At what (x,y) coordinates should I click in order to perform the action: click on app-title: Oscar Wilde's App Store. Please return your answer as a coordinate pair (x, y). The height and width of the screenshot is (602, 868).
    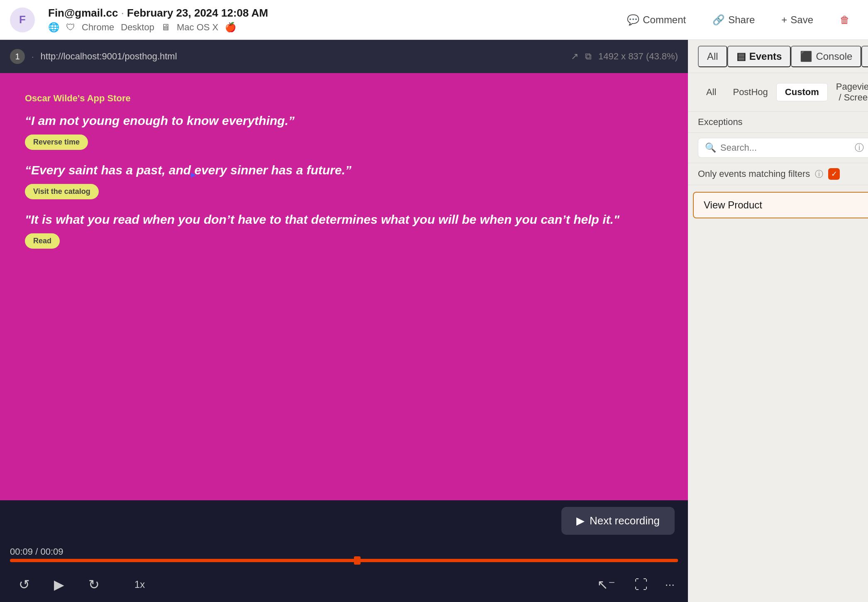
    Looking at the image, I should click on (344, 98).